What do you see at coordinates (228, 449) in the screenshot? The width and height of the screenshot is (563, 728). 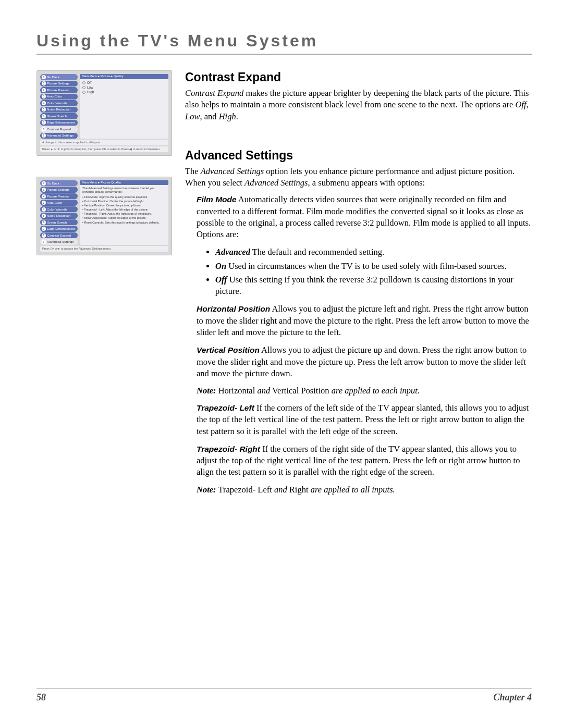 I see `label-trapezoid-right: Trapezoid- Right` at bounding box center [228, 449].